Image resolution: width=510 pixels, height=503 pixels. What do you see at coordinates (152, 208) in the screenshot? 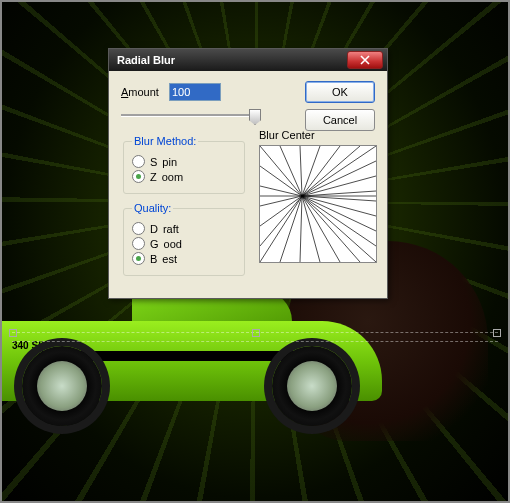
I see `quality-legend: Quality:` at bounding box center [152, 208].